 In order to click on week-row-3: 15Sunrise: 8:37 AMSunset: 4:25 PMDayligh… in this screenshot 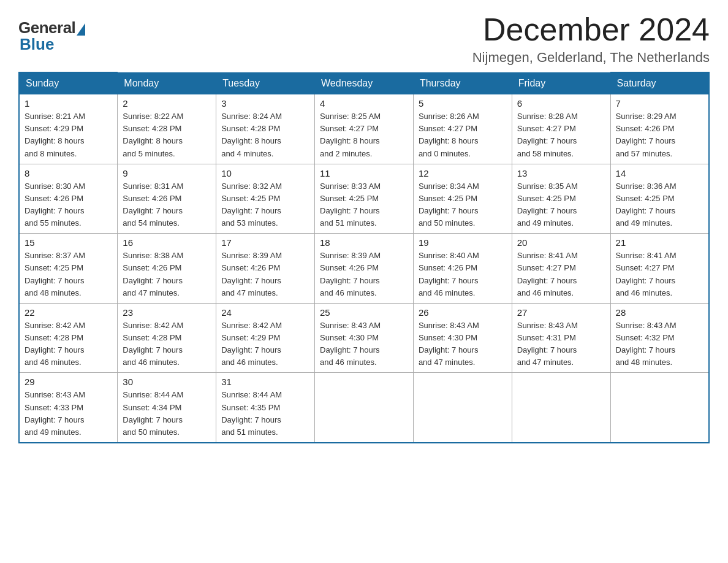, I will do `click(364, 269)`.